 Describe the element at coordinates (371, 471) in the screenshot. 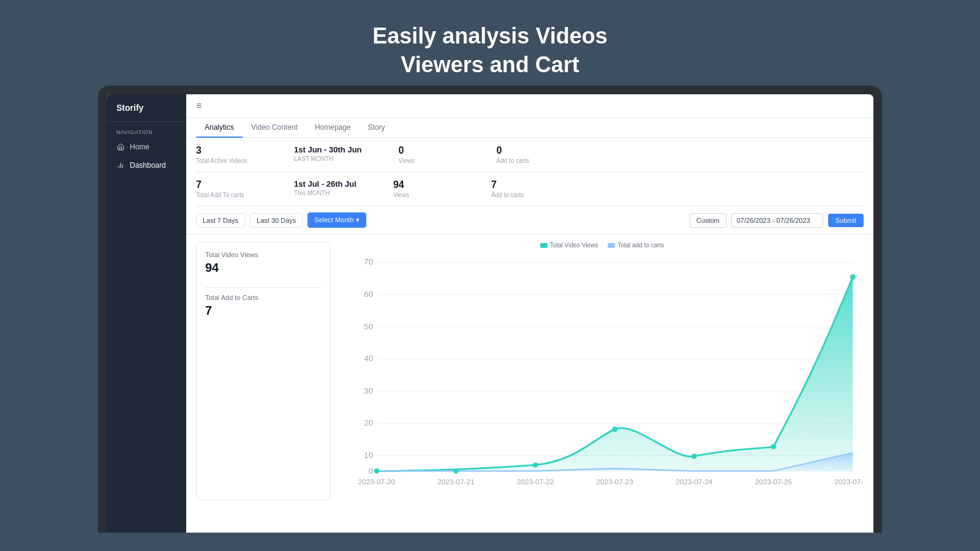

I see `svg-text: 0` at that location.